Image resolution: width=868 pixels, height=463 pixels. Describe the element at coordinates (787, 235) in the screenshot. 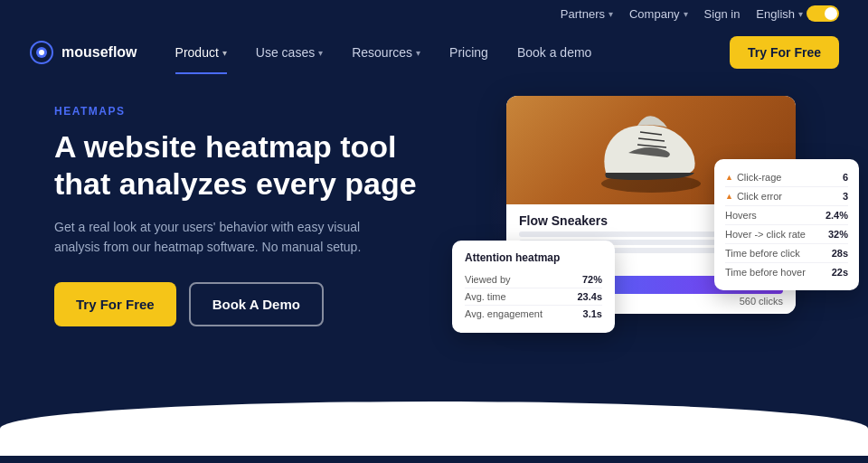

I see `metric-hover-click-rate: Hover -> click rate 32%` at that location.